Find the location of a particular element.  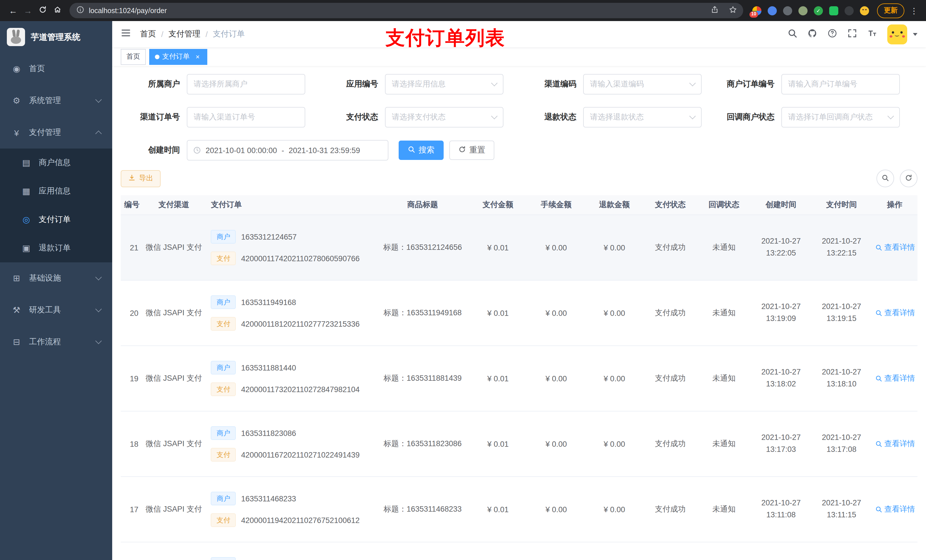

extension-grid-icon: 10 is located at coordinates (757, 11).